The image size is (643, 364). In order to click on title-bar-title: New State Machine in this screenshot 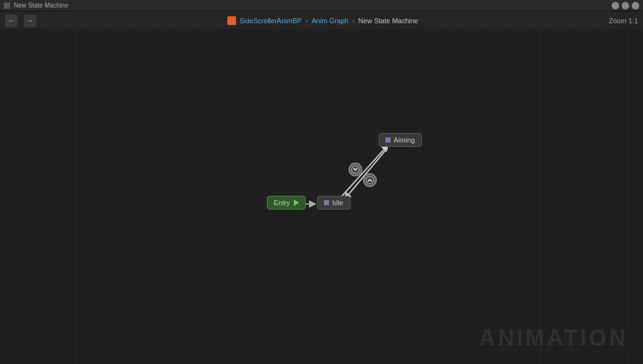, I will do `click(41, 5)`.